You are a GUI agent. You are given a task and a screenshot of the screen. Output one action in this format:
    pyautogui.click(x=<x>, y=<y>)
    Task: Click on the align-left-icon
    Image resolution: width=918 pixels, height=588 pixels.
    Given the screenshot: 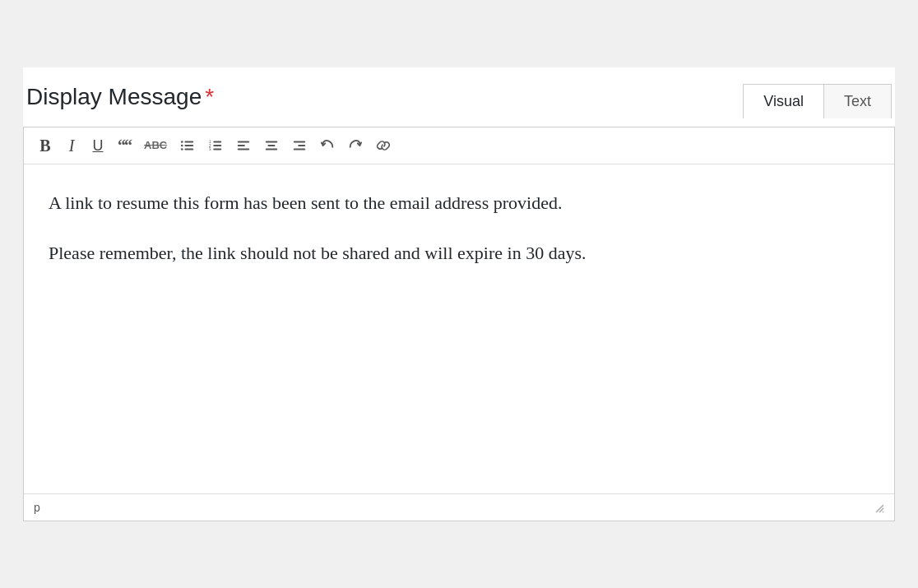 What is the action you would take?
    pyautogui.click(x=243, y=146)
    